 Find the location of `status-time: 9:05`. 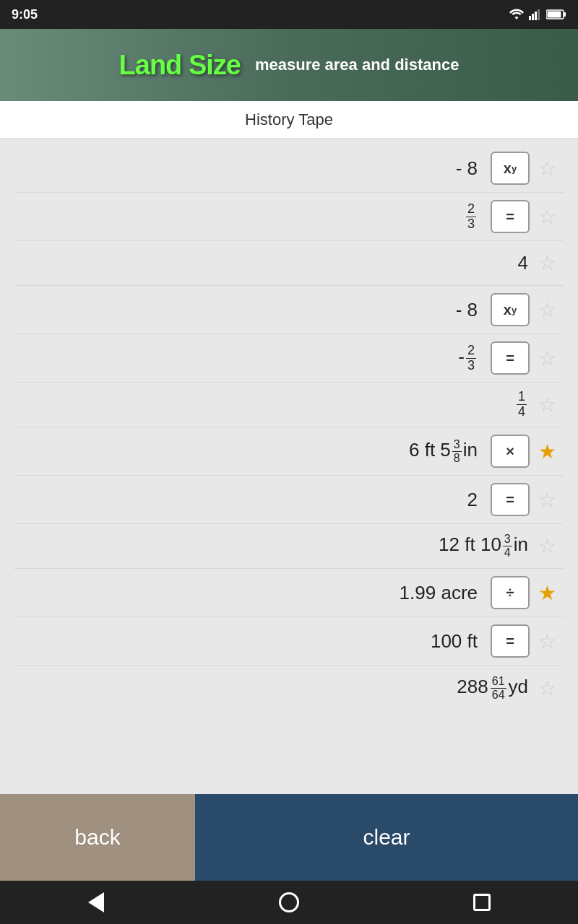

status-time: 9:05 is located at coordinates (25, 14).